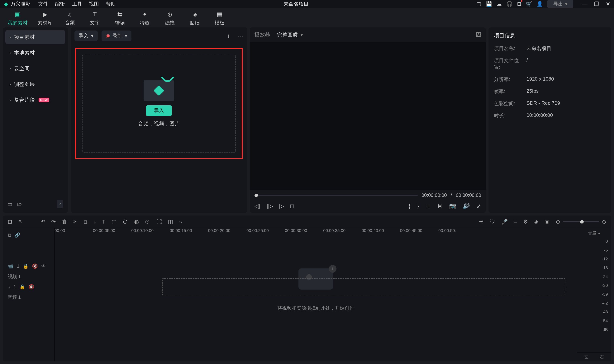 The height and width of the screenshot is (364, 614). Describe the element at coordinates (507, 49) in the screenshot. I see `info-name-label: 项目名称:` at that location.